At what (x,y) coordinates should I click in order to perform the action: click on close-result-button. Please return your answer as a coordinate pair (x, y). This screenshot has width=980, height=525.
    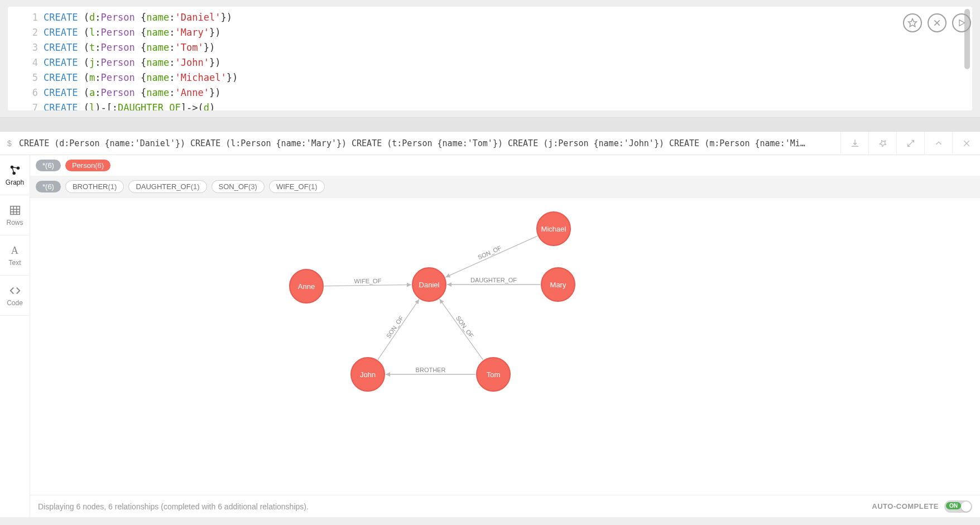
    Looking at the image, I should click on (966, 143).